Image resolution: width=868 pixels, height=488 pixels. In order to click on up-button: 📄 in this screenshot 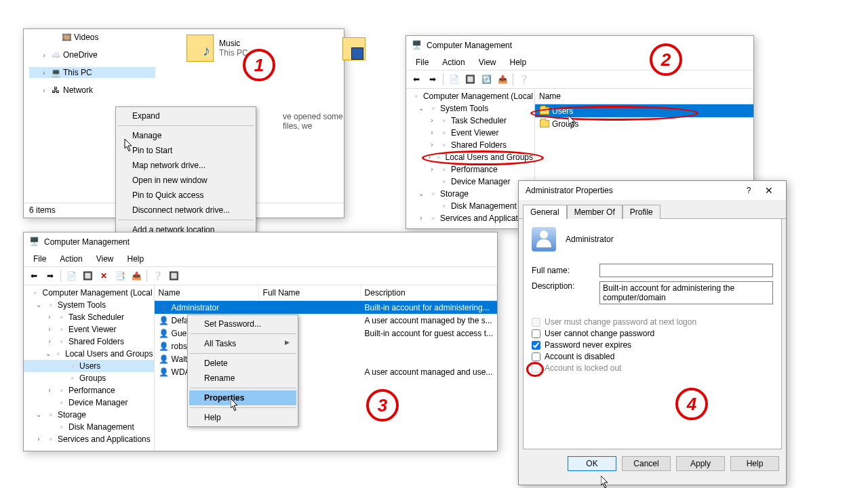, I will do `click(454, 79)`.